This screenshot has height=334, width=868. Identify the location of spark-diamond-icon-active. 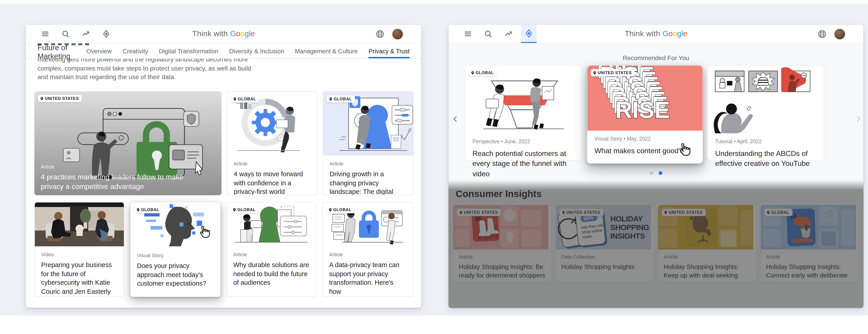
(529, 34).